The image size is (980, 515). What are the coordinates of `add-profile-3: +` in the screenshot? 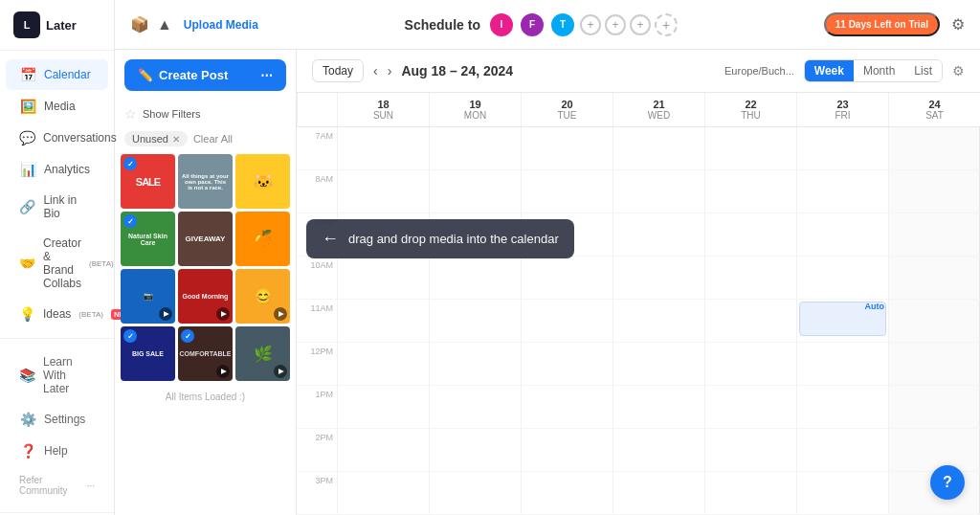 It's located at (640, 25).